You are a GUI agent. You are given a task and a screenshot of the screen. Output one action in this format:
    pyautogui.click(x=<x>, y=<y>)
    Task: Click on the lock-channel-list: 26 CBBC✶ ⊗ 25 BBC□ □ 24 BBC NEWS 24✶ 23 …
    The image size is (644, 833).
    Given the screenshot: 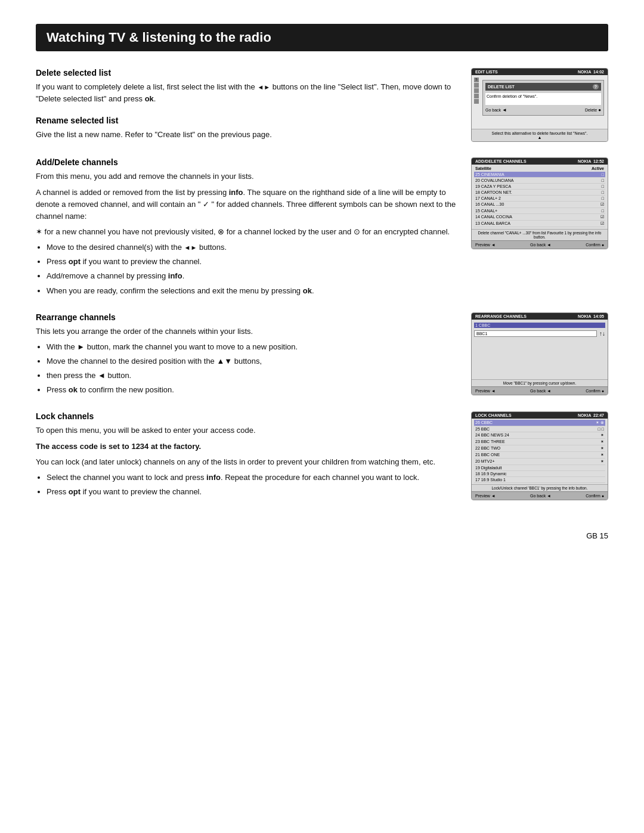 What is the action you would take?
    pyautogui.click(x=540, y=451)
    